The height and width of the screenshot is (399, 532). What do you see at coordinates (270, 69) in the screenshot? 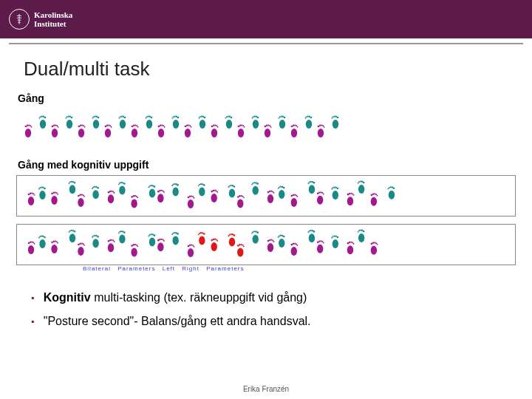
I see `slide-title: Dual/multi task` at bounding box center [270, 69].